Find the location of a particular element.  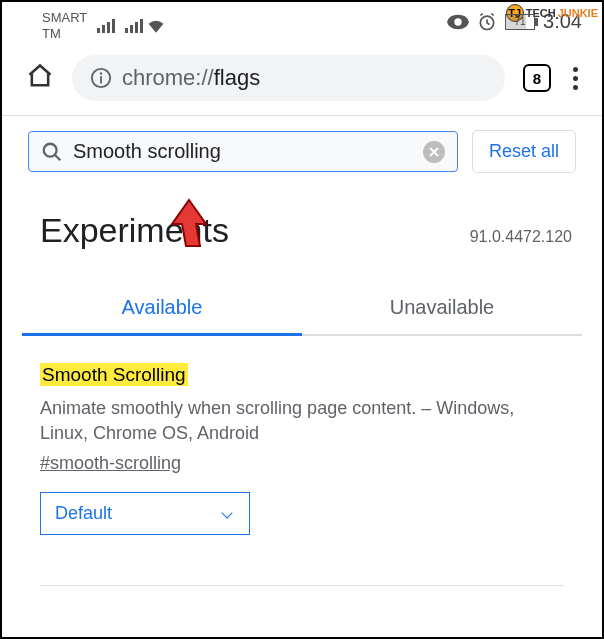

flag-dropdown: Default is located at coordinates (145, 514).